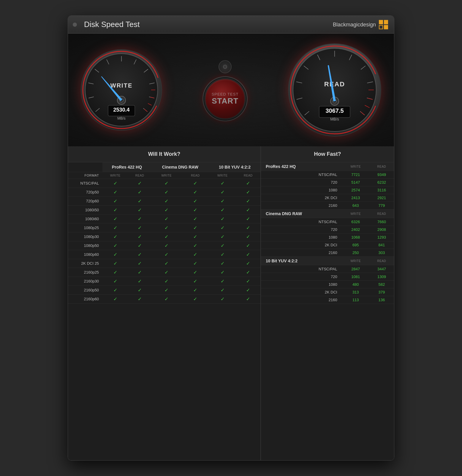 The height and width of the screenshot is (476, 462). What do you see at coordinates (327, 183) in the screenshot?
I see `table-row: 720 5147 6232` at bounding box center [327, 183].